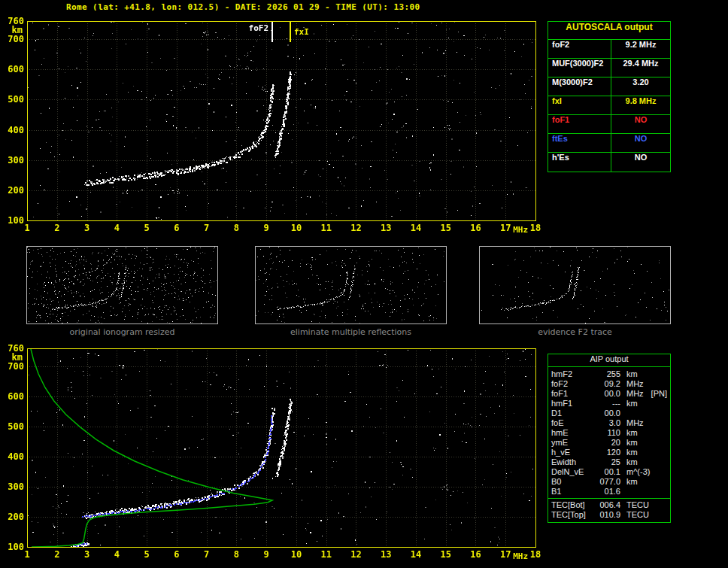 The height and width of the screenshot is (568, 728). Describe the element at coordinates (572, 433) in the screenshot. I see `aip-param-label: hmE` at that location.